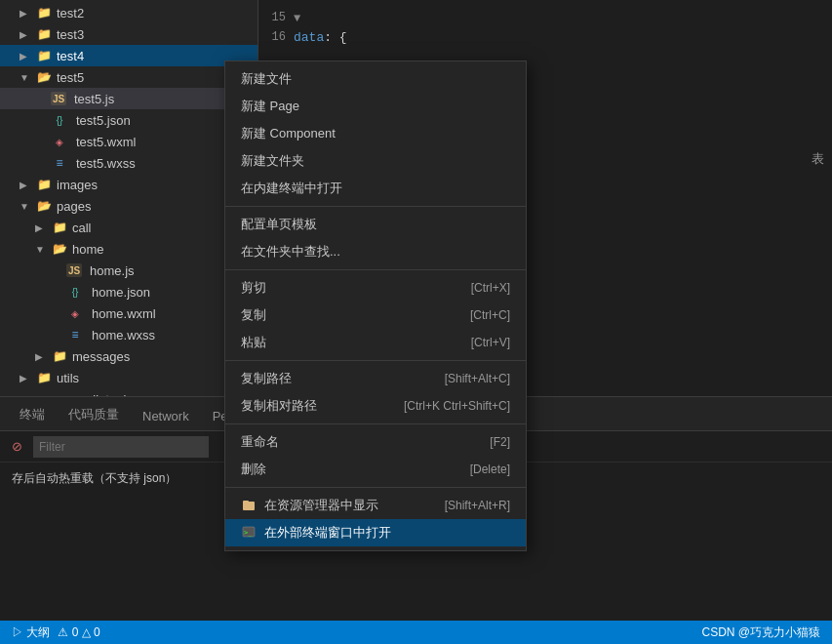 This screenshot has width=832, height=644. I want to click on sidebar-item-test2: ▶ 📁 test2, so click(129, 13).